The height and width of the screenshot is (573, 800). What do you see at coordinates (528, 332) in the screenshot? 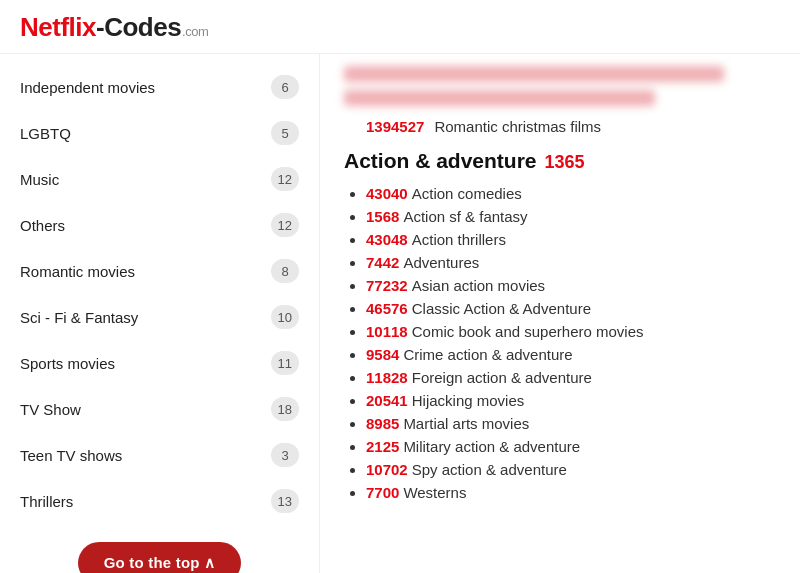
I see `item-label-6: Comic book and superhero movies` at bounding box center [528, 332].